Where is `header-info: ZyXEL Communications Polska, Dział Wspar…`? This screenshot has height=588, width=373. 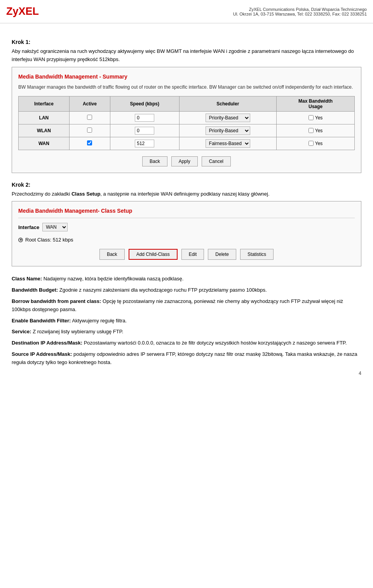 header-info: ZyXEL Communications Polska, Dział Wspar… is located at coordinates (300, 12).